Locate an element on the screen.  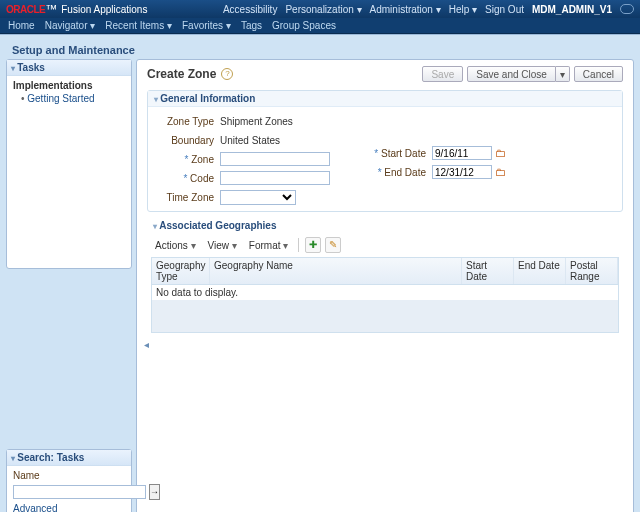
zone-label: Zone is located at coordinates (186, 160).